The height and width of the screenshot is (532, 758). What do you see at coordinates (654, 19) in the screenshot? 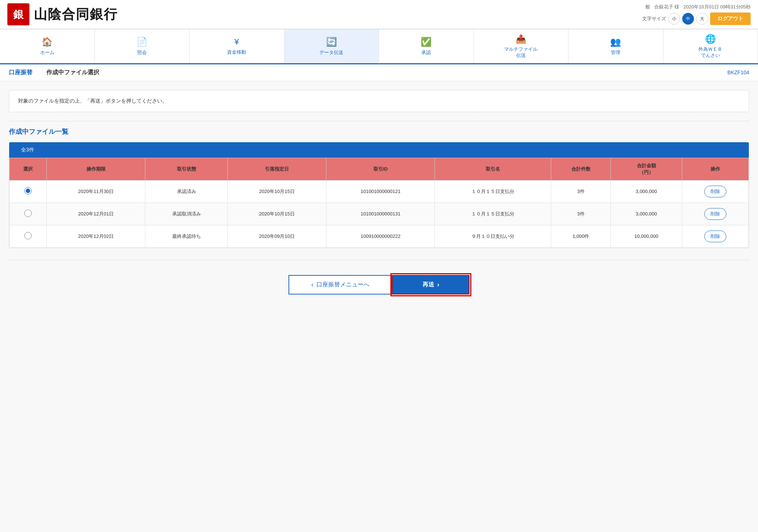
I see `font-size-label: 文字サイズ` at bounding box center [654, 19].